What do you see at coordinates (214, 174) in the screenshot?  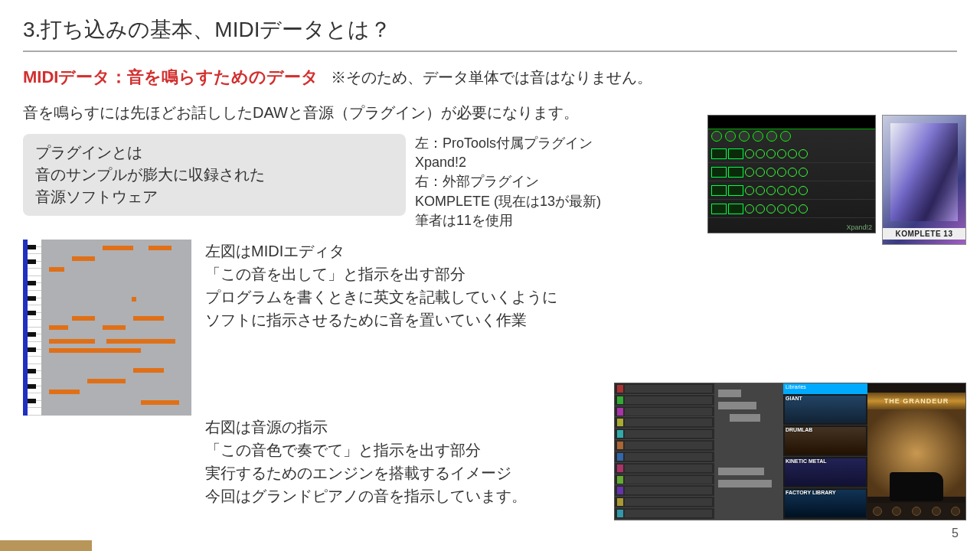 I see `plugin-definition-box: プラグインとは 音のサンプルが膨大に収録された 音源ソフトウェア` at bounding box center [214, 174].